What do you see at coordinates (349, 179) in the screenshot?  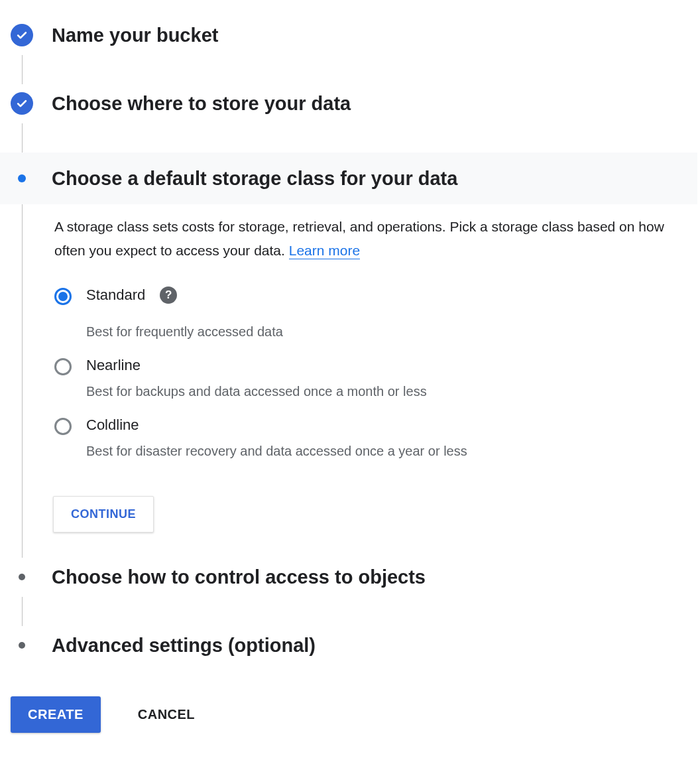 I see `step-storage-class-header: Choose a default storage class for your …` at bounding box center [349, 179].